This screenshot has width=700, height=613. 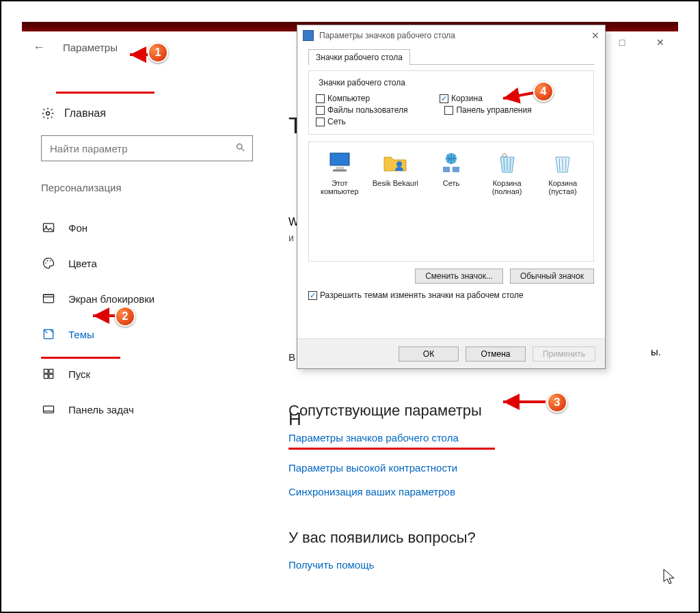 I want to click on palette-icon, so click(x=49, y=263).